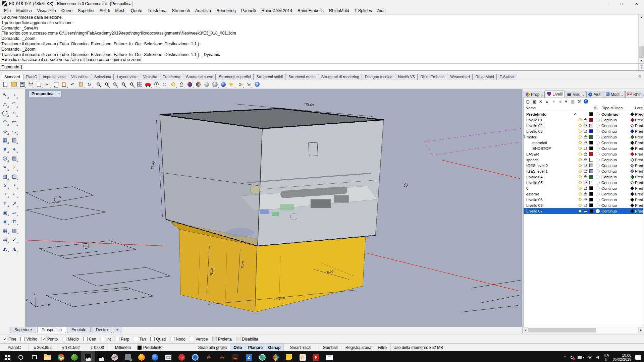  What do you see at coordinates (14, 140) in the screenshot?
I see `patch-surface-tool-icon: ▧` at bounding box center [14, 140].